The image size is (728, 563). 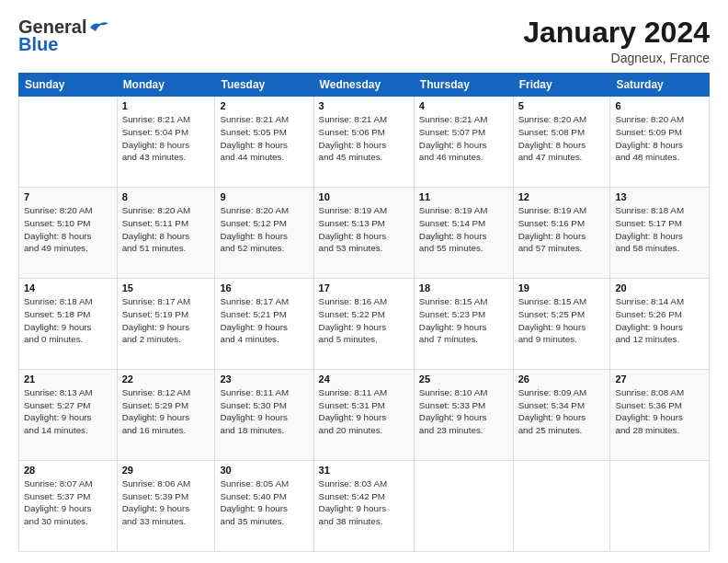 I want to click on calendar-cell: 24Sunrise: 8:11 AM Sunset: 5:31 PM Dayli…, so click(x=364, y=416).